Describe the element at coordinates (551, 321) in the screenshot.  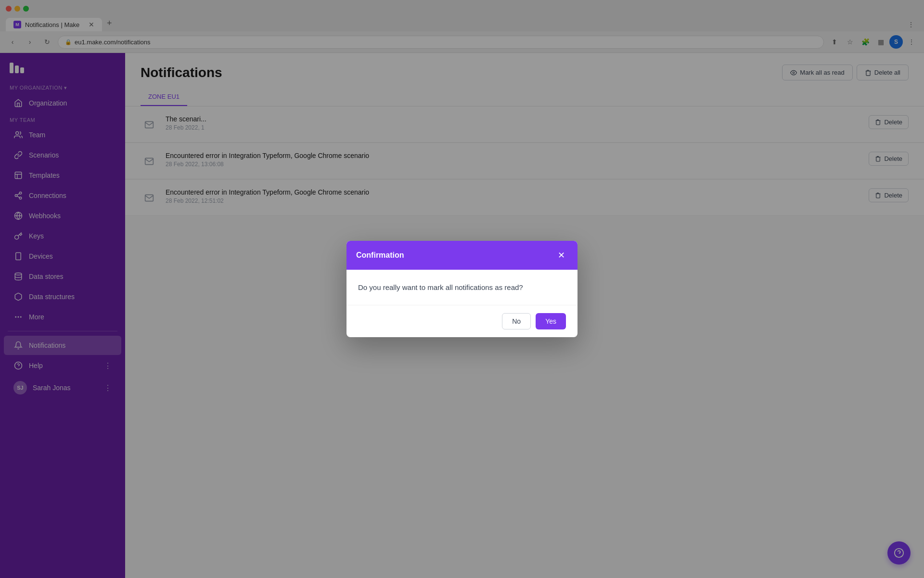
I see `modal-yes-button: Yes` at that location.